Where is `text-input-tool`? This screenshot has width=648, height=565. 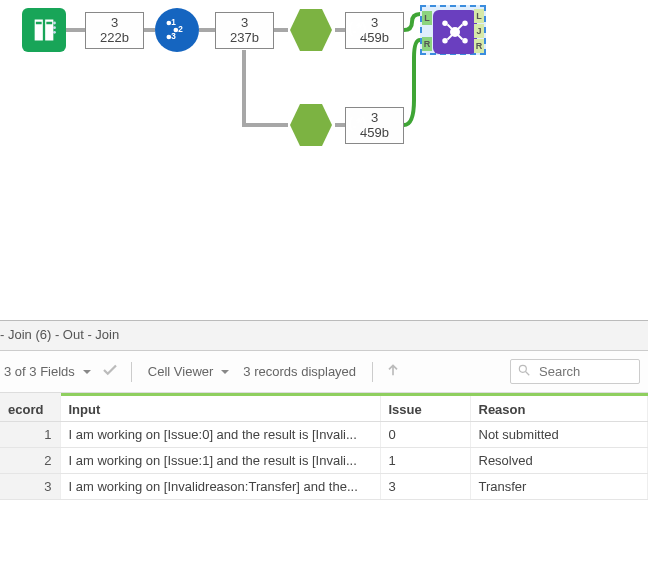 text-input-tool is located at coordinates (44, 30).